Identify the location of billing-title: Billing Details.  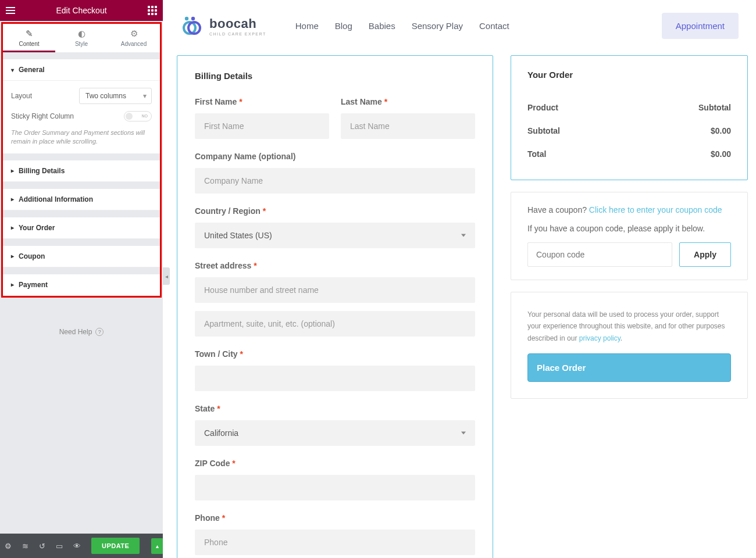
(335, 76).